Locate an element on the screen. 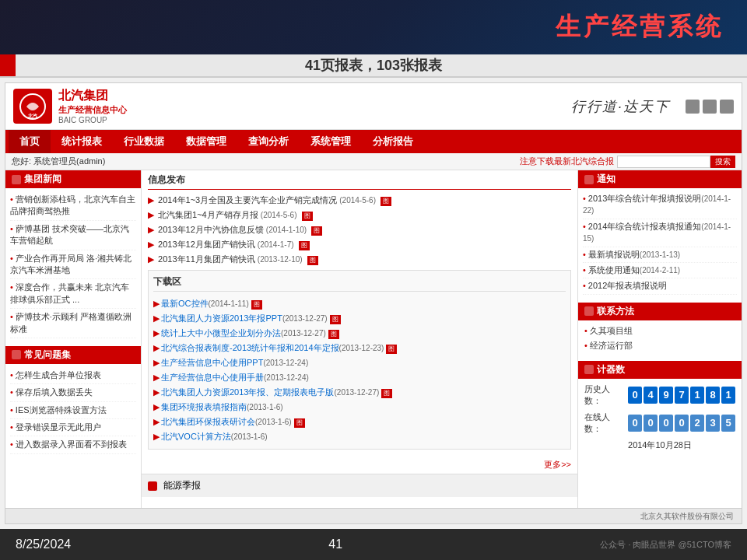  left-column: 集团新闻 •营销创新添柱码，北京汽车自主品牌招商驾热推 •萨博基团 技术突破——… is located at coordinates (73, 339).